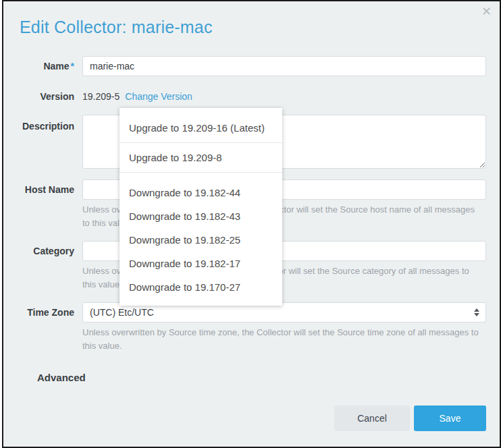  Describe the element at coordinates (43, 96) in the screenshot. I see `version-label: Version` at that location.